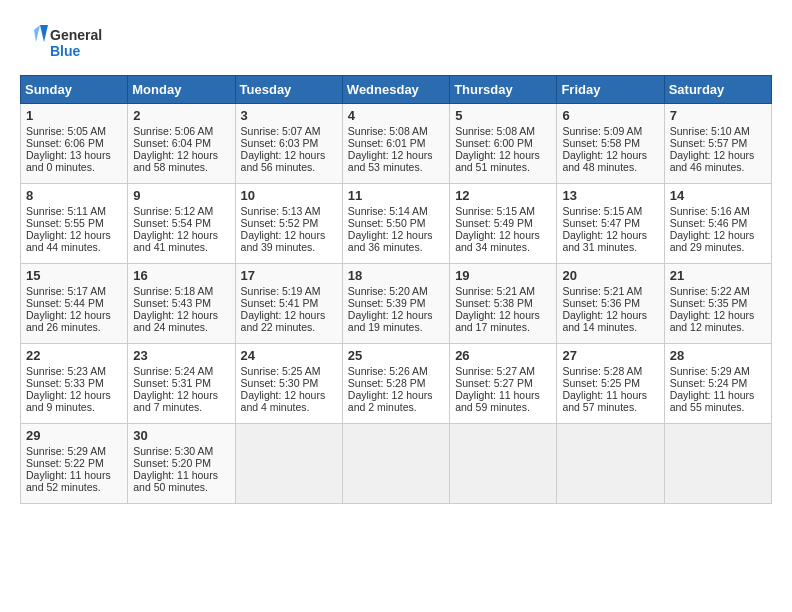 This screenshot has height=612, width=792. Describe the element at coordinates (74, 303) in the screenshot. I see `day-info: Sunset: 5:44 PM` at that location.